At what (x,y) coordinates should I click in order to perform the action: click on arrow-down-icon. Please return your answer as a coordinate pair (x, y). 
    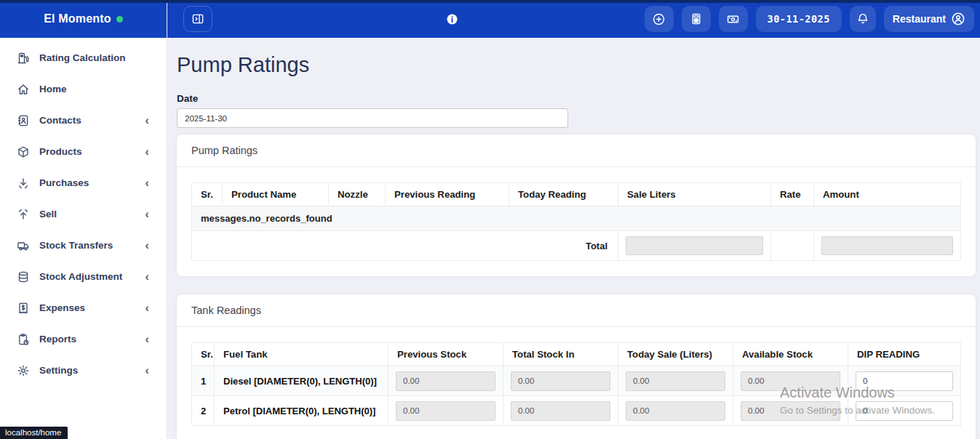
    Looking at the image, I should click on (23, 183).